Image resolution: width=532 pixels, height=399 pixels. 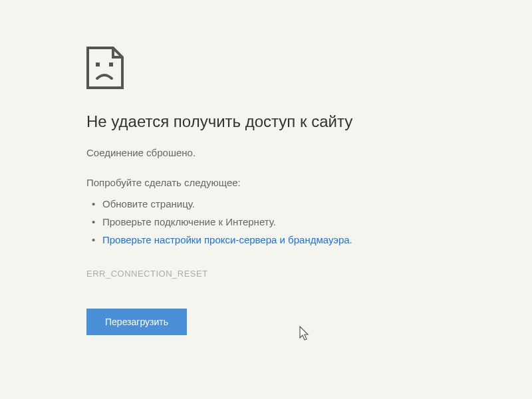 I want to click on cursor-arrow-icon, so click(x=305, y=334).